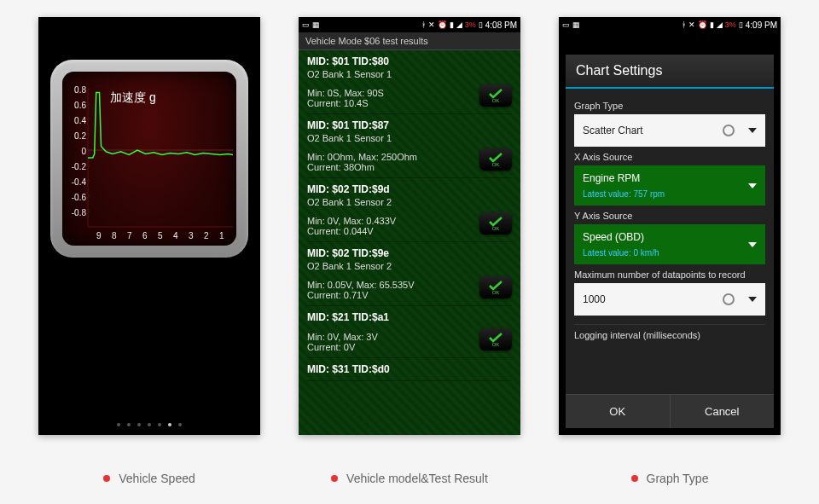 The image size is (819, 504). Describe the element at coordinates (410, 275) in the screenshot. I see `test-result-item: MID: $02 TID:$9eO2 Bank 1 Sensor 2Min: 0…` at that location.